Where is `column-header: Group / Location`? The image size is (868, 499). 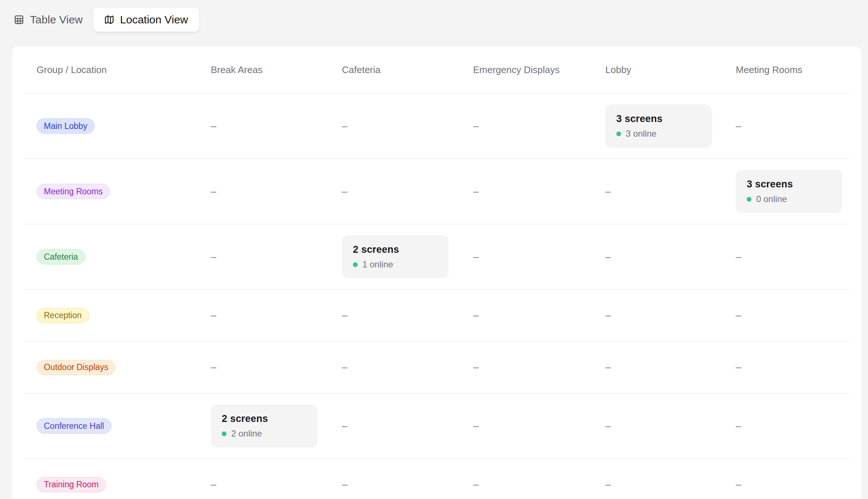 column-header: Group / Location is located at coordinates (118, 70).